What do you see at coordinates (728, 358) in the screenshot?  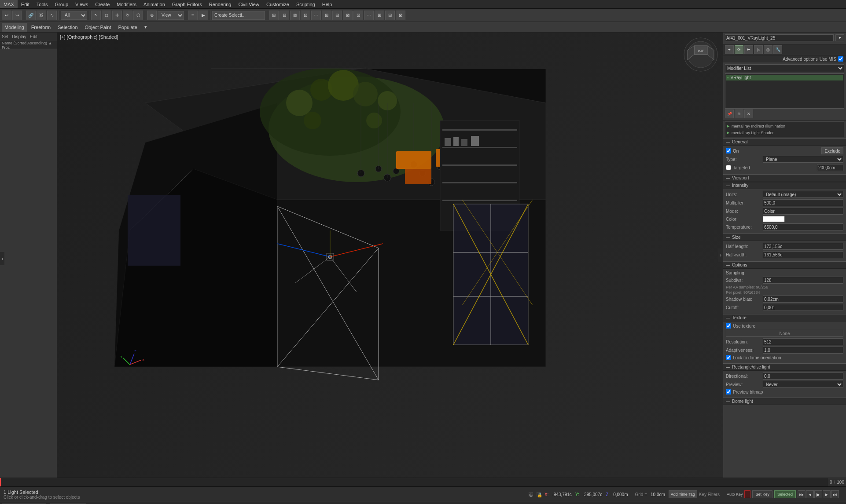 I see `lock-dome-checkbox` at bounding box center [728, 358].